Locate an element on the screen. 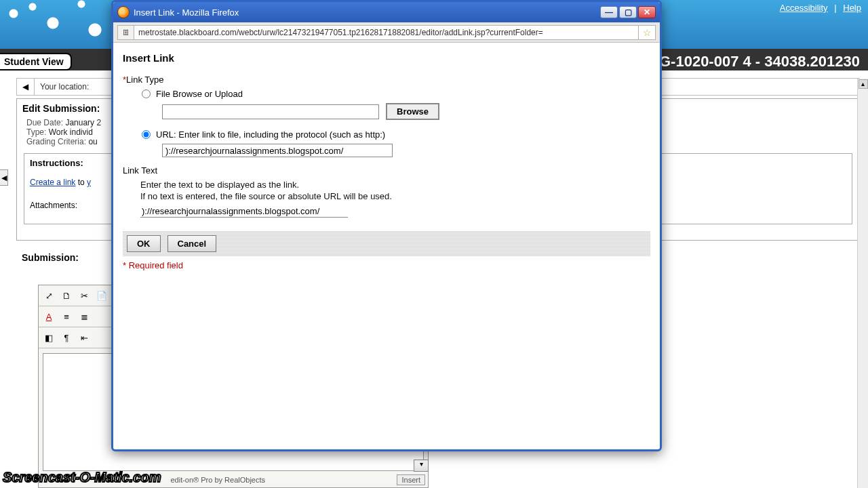 The height and width of the screenshot is (488, 868). align-left-icon: ≡ is located at coordinates (66, 317).